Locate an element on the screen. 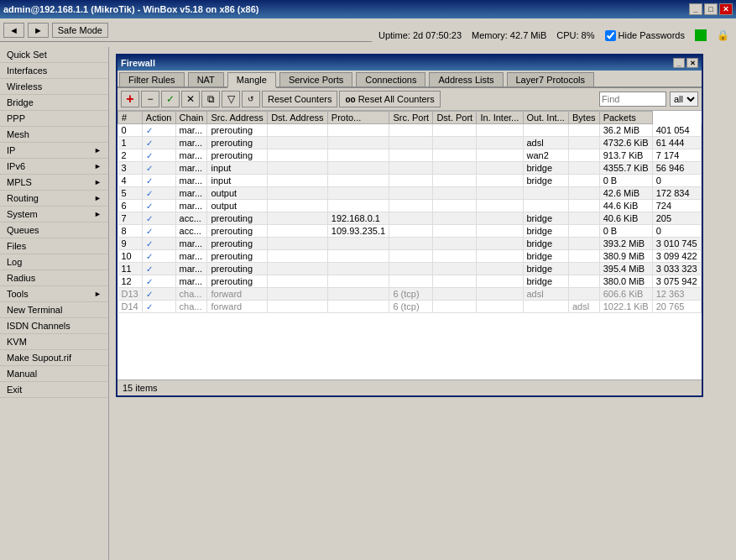 Image resolution: width=736 pixels, height=560 pixels. sidebar-item-ip: IP► is located at coordinates (54, 151).